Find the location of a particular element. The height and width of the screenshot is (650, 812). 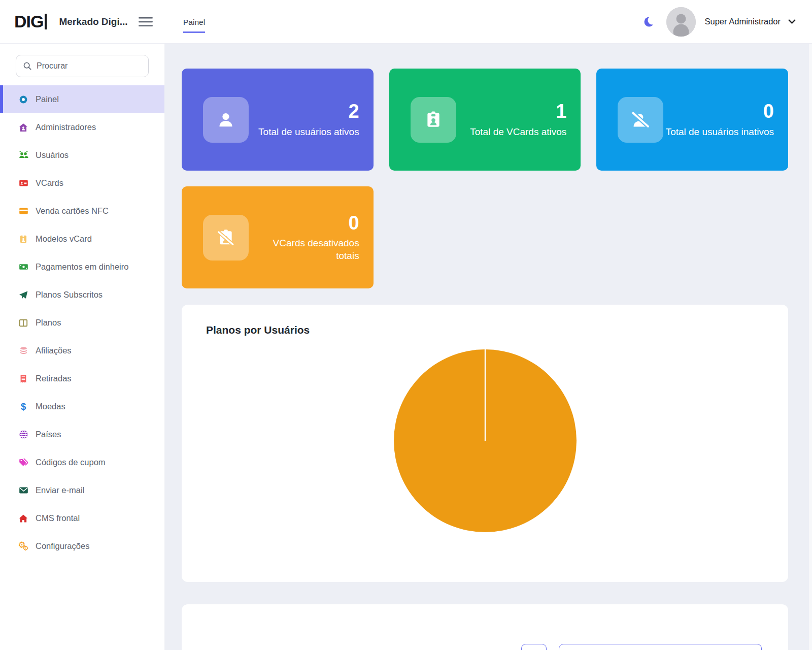

stat-text: 0VCards desativados totais is located at coordinates (304, 238).